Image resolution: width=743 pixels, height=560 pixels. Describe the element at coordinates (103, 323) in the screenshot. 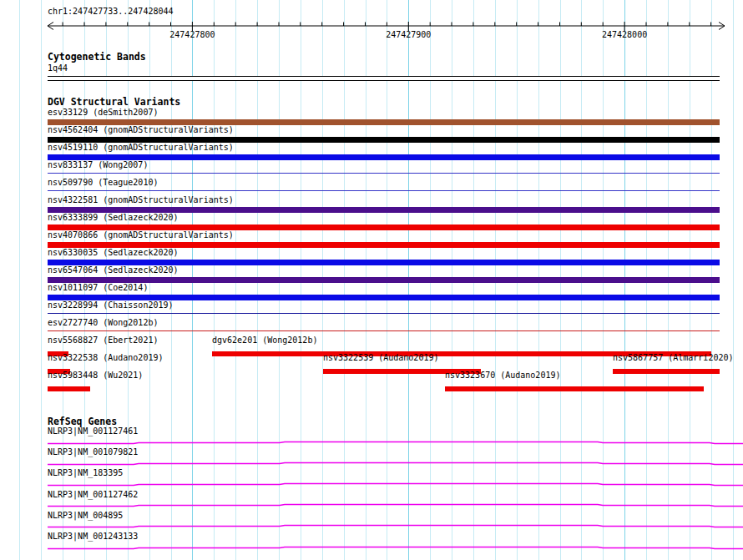

I see `variant-label: esv2727740 (Wong2012b)` at that location.